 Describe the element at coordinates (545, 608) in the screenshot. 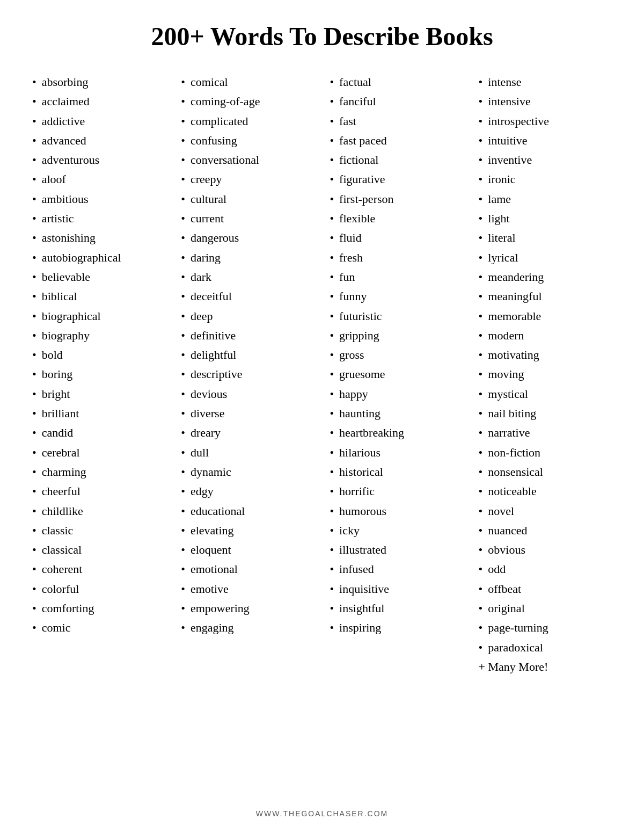

I see `list-item: original` at that location.